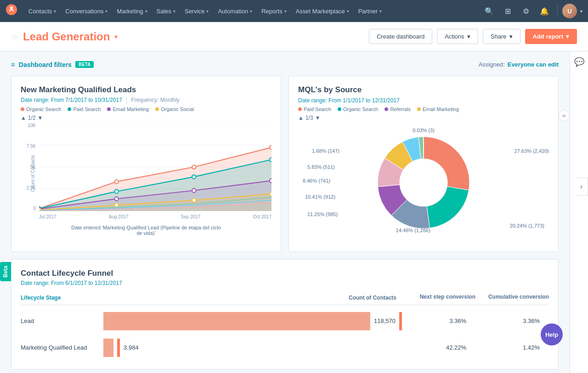  I want to click on search-icon: 🔍, so click(489, 11).